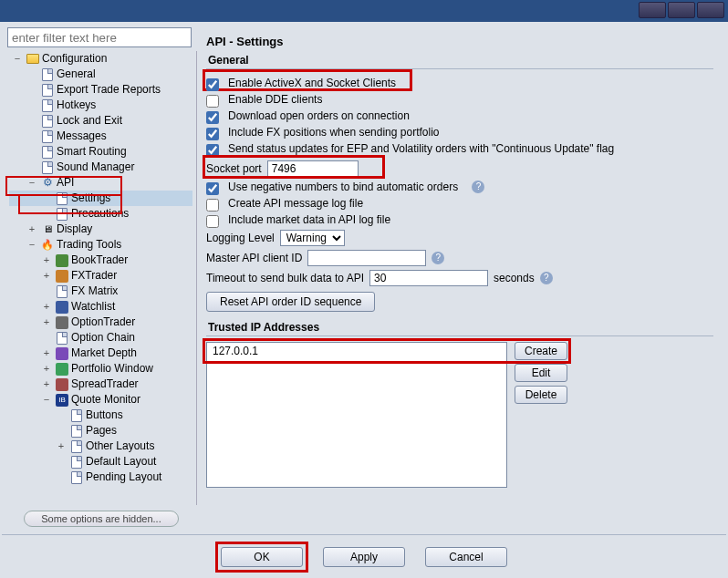 This screenshot has width=728, height=578. What do you see at coordinates (367, 258) in the screenshot?
I see `master-id-input` at bounding box center [367, 258].